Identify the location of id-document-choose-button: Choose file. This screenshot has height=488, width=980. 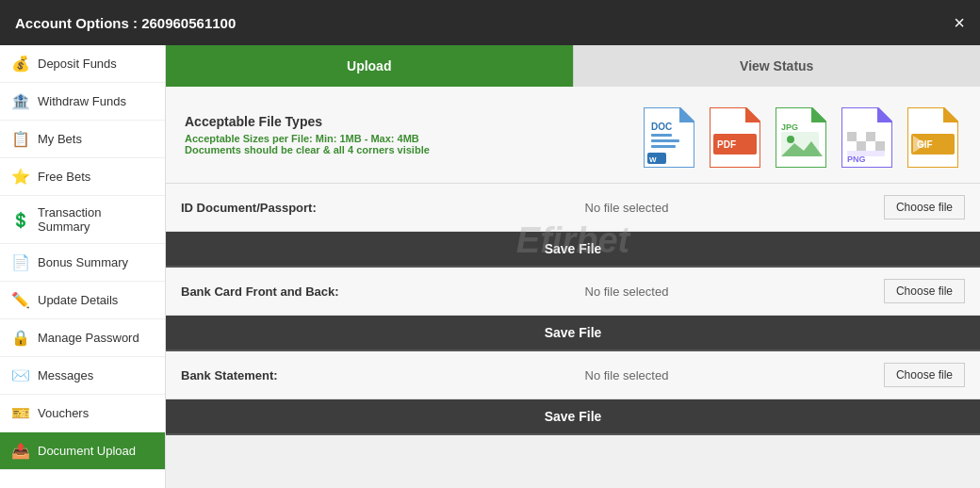
(924, 207).